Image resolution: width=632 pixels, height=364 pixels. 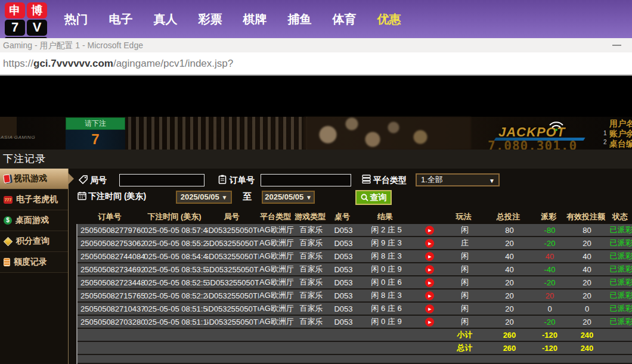 What do you see at coordinates (233, 309) in the screenshot?
I see `cell-round-no: GD053255050TG` at bounding box center [233, 309].